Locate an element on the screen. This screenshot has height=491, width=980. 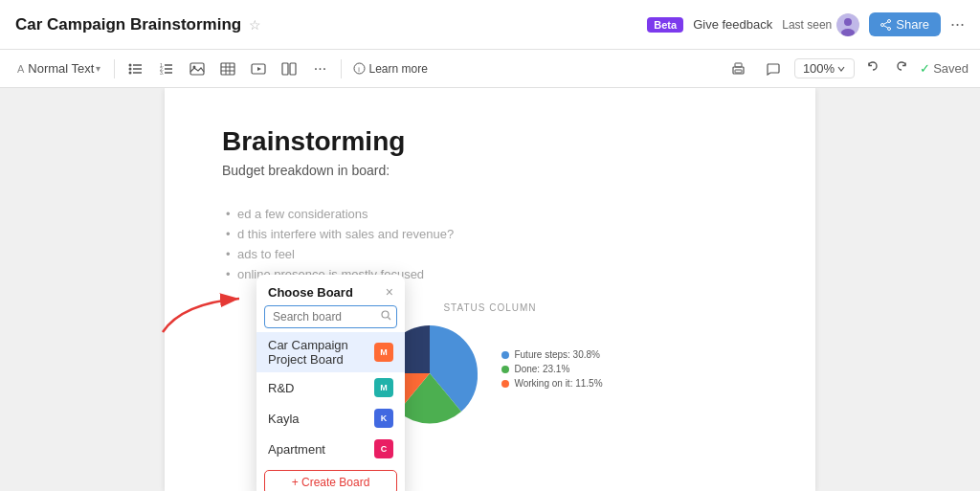
board-item-1: R&D M is located at coordinates (331, 388).